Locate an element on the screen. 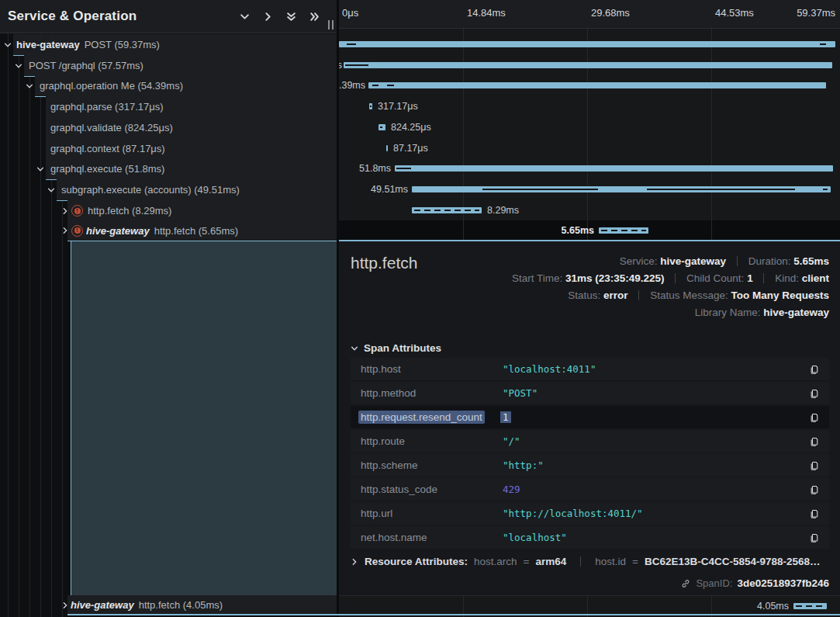 The image size is (840, 617). attr-key: net.host.name is located at coordinates (430, 537).